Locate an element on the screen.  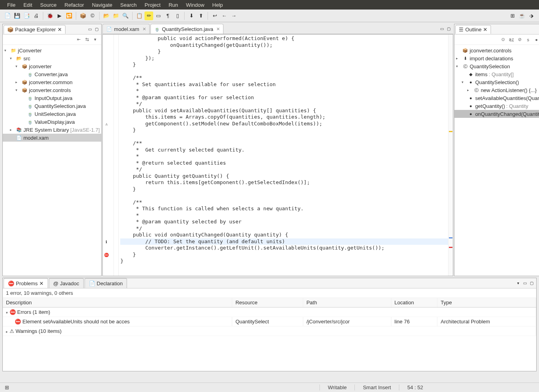
outline-item: ▾●QuantitySelection() is located at coordinates (497, 82).